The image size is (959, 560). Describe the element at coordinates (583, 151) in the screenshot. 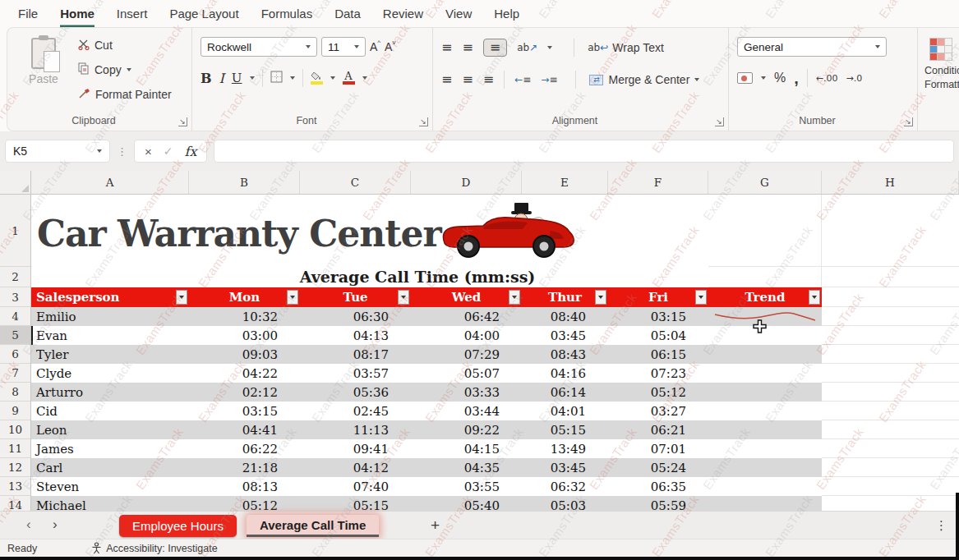

I see `formula-input` at that location.